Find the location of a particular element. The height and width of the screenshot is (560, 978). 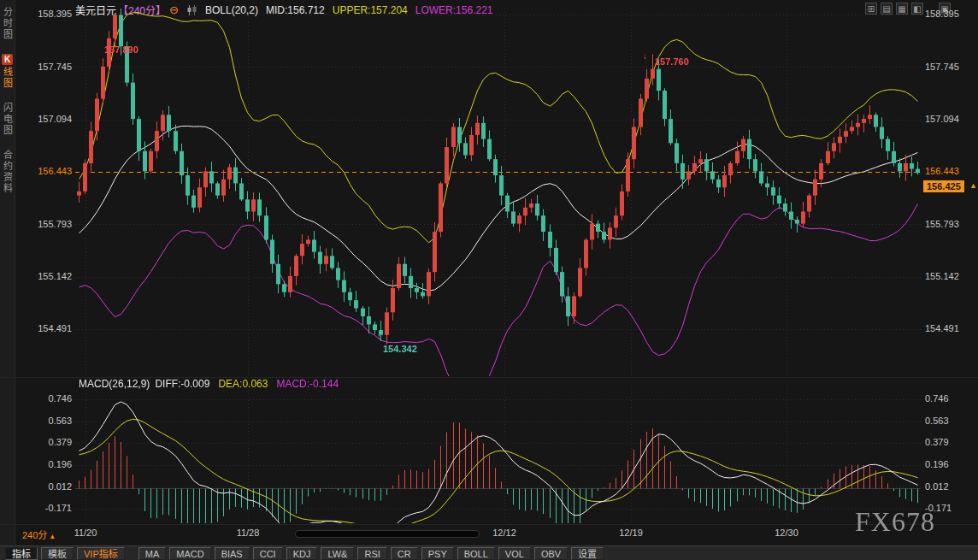

indicator-button-ma: MA is located at coordinates (152, 554).